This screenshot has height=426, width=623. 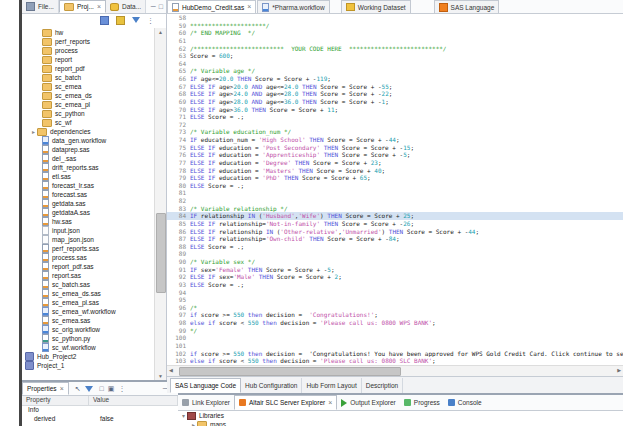 I want to click on view-tab-console: Console, so click(x=465, y=402).